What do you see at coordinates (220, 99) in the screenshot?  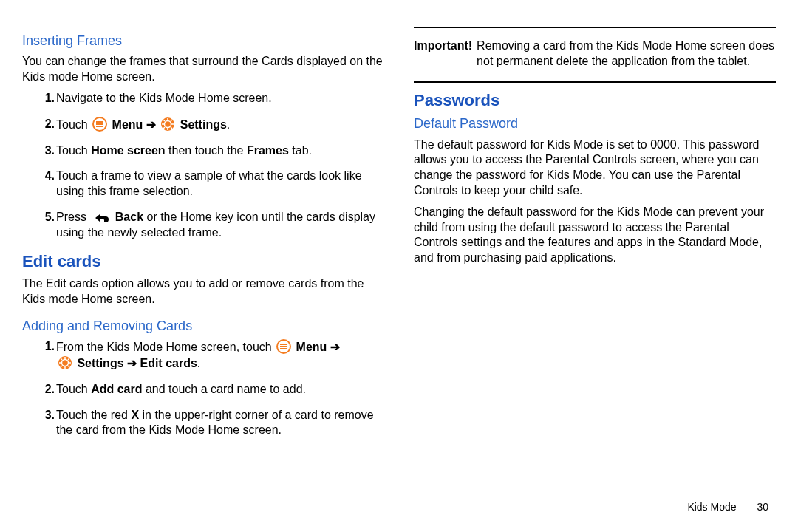 I see `step-item: Navigate to the Kids Mode Home screen.` at bounding box center [220, 99].